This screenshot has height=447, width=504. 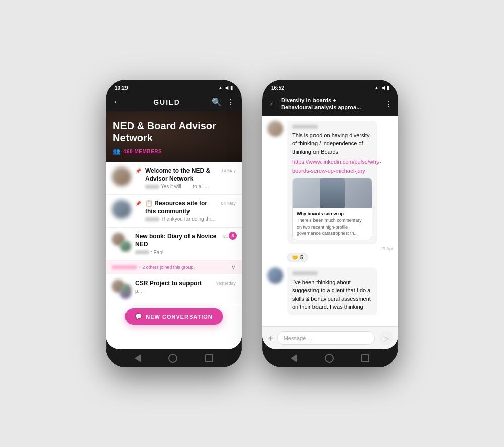 I want to click on conversation-item-resources: 📌 📋 Resources site for this community Th…, so click(x=174, y=211).